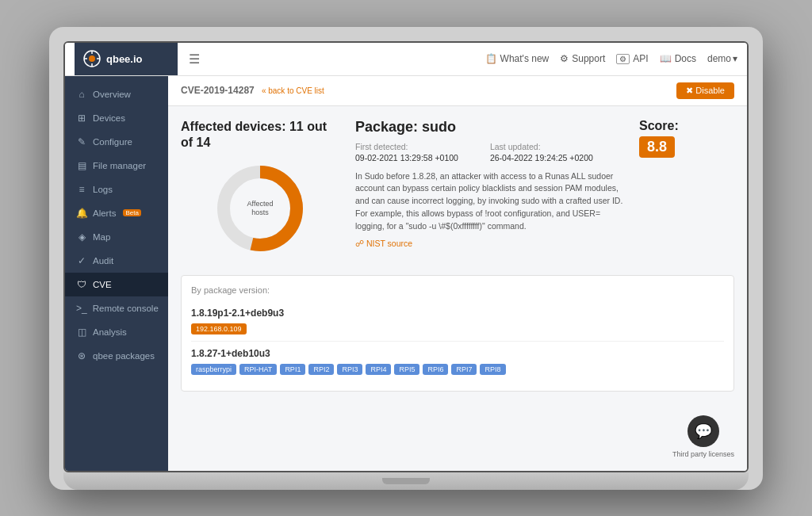 The width and height of the screenshot is (812, 516). What do you see at coordinates (458, 329) in the screenshot?
I see `device-tags-1: 192.168.0.109` at bounding box center [458, 329].